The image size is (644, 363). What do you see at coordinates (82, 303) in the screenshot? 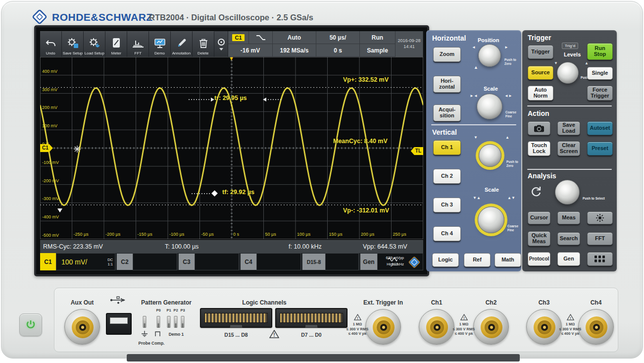
I see `aux-out-label: Aux Out` at bounding box center [82, 303].